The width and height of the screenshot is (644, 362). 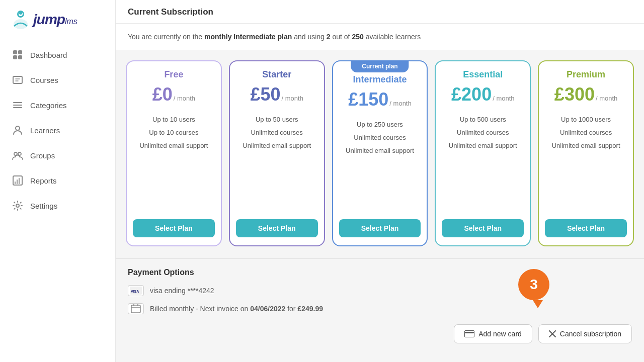 I want to click on price-amount: £0, so click(x=163, y=95).